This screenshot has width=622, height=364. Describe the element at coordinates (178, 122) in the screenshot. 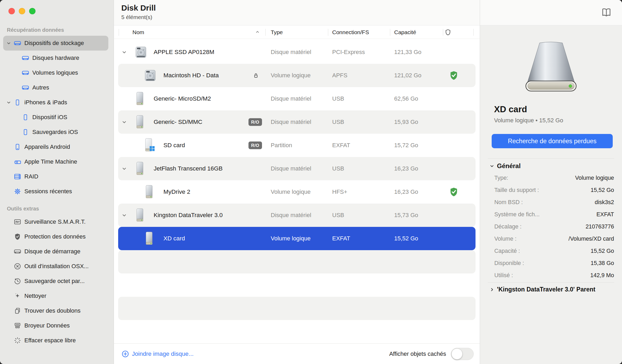

I see `device-name: Generic- SD/MMC` at that location.